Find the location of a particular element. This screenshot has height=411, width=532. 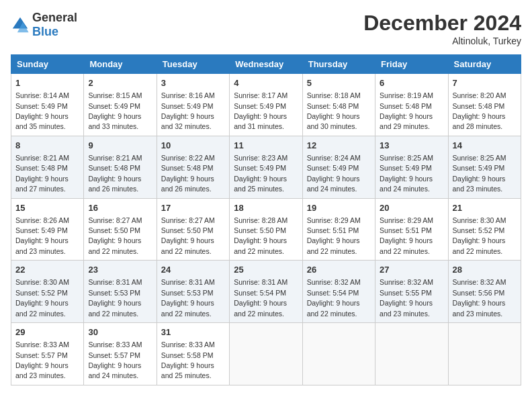

day-number: 6 is located at coordinates (411, 83).